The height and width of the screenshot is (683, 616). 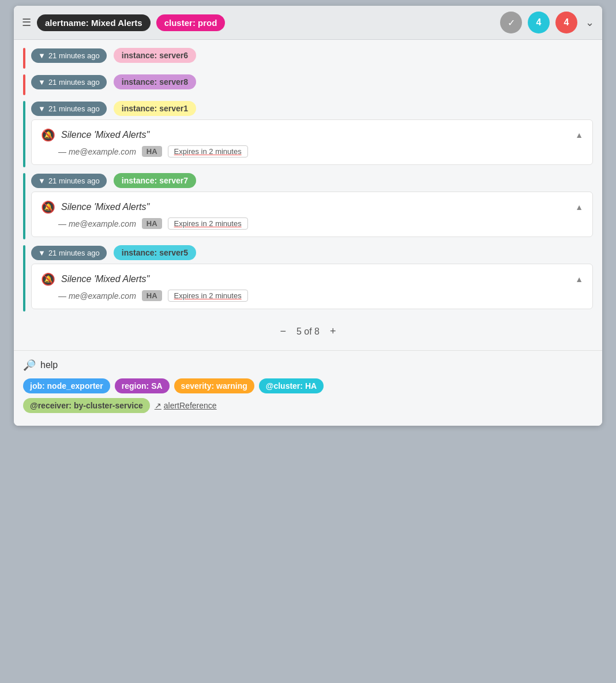 What do you see at coordinates (157, 386) in the screenshot?
I see `region-value: SA` at bounding box center [157, 386].